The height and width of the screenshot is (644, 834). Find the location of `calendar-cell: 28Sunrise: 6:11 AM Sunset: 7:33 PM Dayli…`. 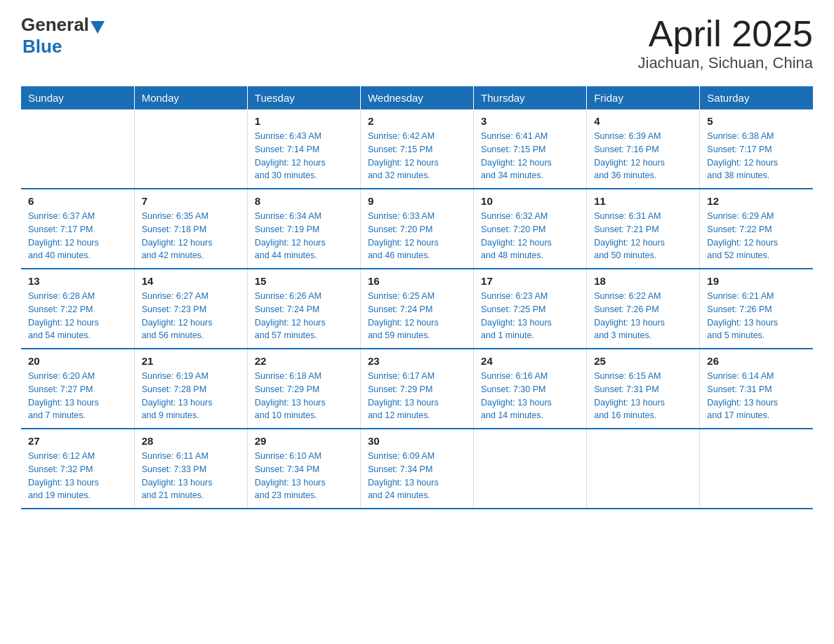

calendar-cell: 28Sunrise: 6:11 AM Sunset: 7:33 PM Dayli… is located at coordinates (191, 469).